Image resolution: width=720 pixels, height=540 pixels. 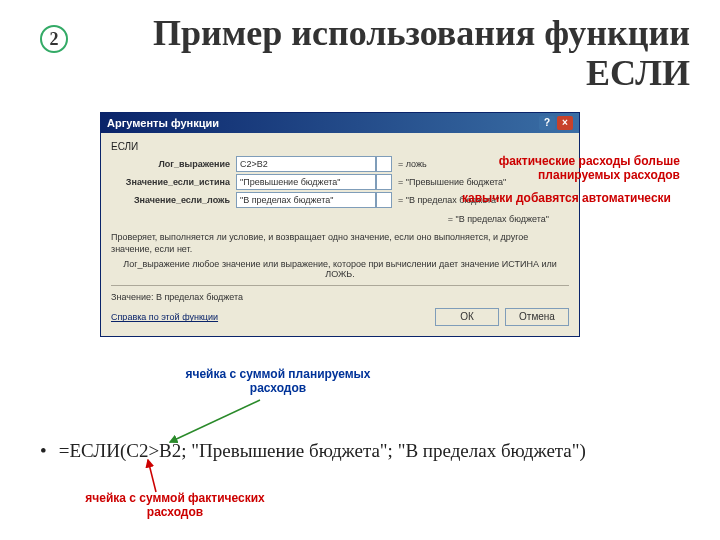 I want to click on cancel-button: Отмена, so click(x=537, y=317).